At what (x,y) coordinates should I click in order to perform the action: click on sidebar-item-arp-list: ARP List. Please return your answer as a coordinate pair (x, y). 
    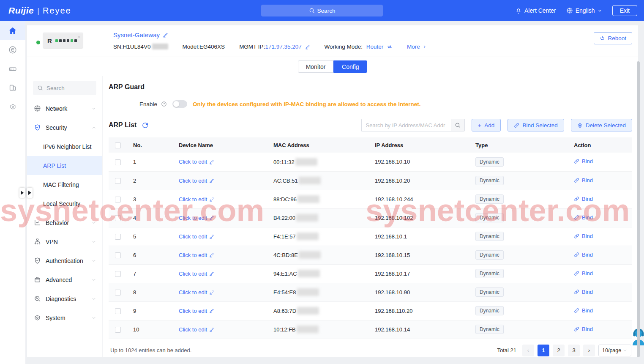
    Looking at the image, I should click on (65, 166).